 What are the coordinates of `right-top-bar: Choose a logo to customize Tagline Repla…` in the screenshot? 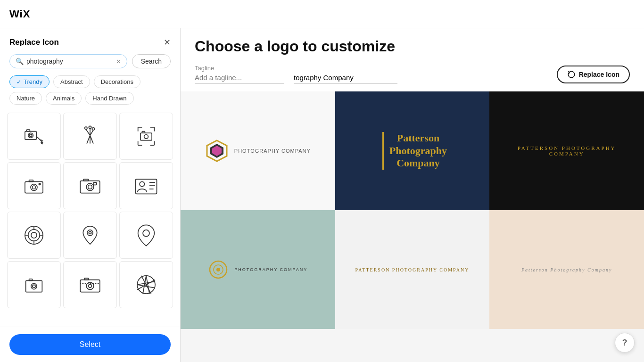 It's located at (412, 60).